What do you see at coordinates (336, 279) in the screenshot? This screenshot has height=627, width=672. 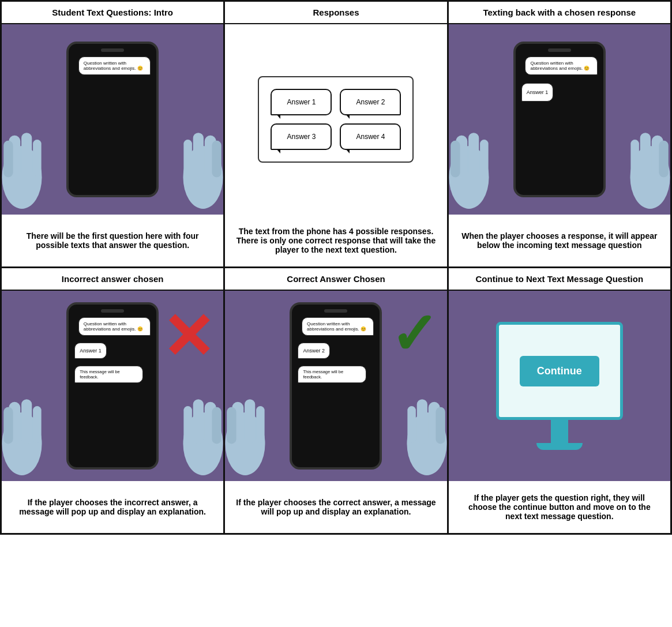 I see `cell-correct-header: Correct Answer Chosen` at bounding box center [336, 279].